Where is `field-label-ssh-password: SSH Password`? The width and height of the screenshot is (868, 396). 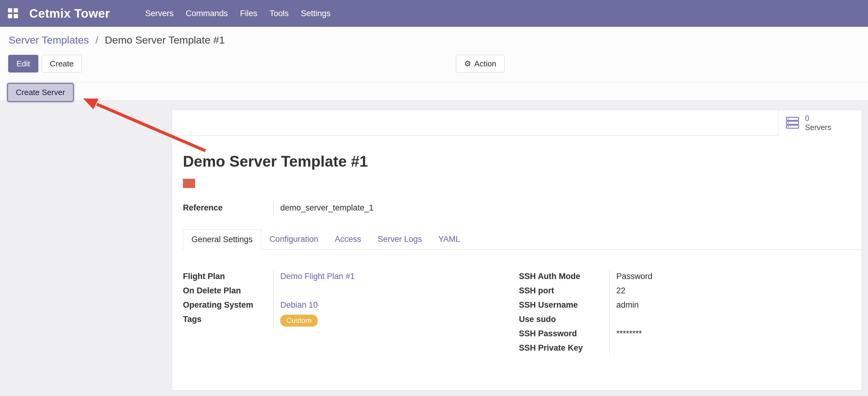
field-label-ssh-password: SSH Password is located at coordinates (564, 334).